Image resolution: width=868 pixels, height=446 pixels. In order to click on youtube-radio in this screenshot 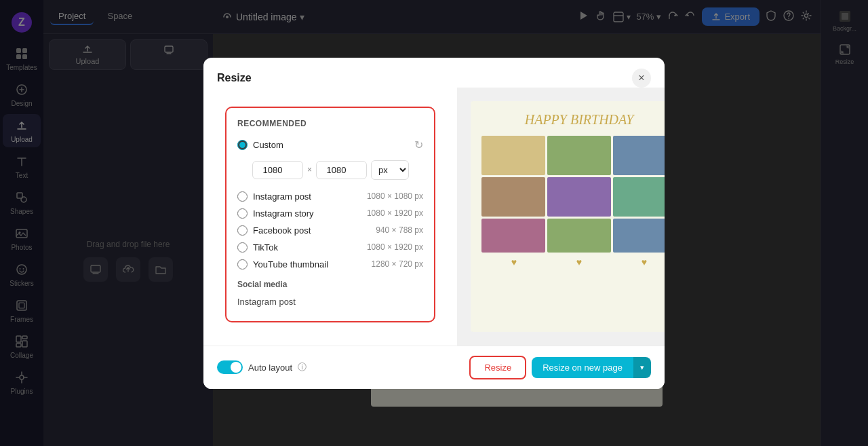, I will do `click(243, 265)`.